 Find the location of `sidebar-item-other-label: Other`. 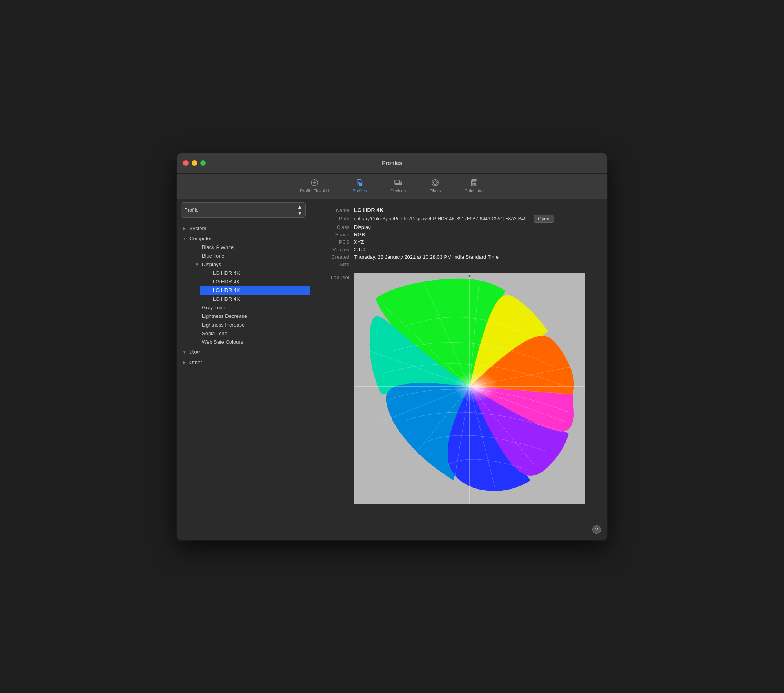

sidebar-item-other-label: Other is located at coordinates (196, 362).